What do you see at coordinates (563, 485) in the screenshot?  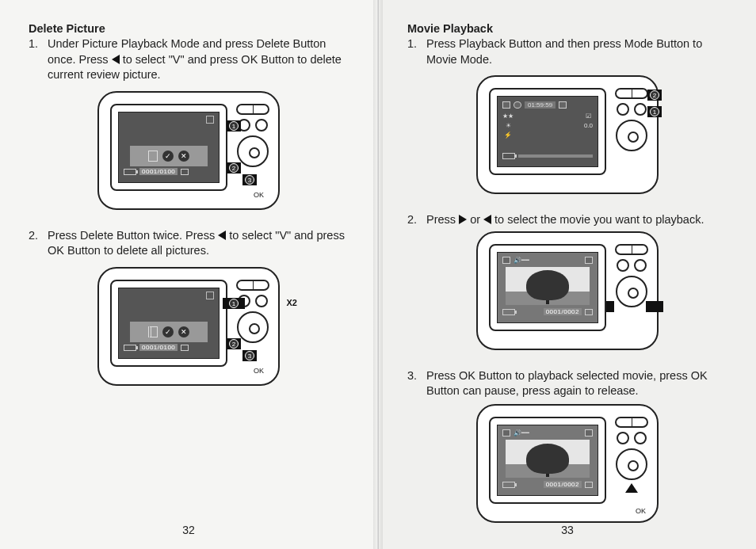 I see `frame-counter: 0001/0002` at bounding box center [563, 485].